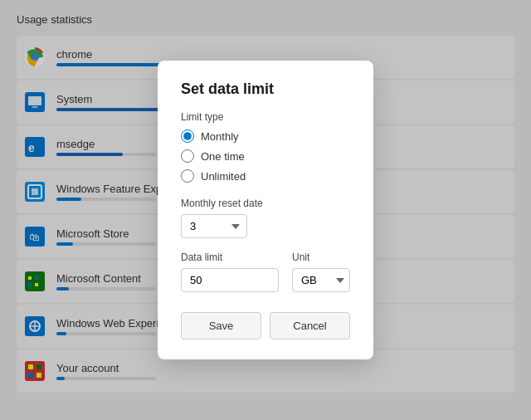 The width and height of the screenshot is (531, 420). Describe the element at coordinates (321, 257) in the screenshot. I see `unit-label: Unit` at that location.